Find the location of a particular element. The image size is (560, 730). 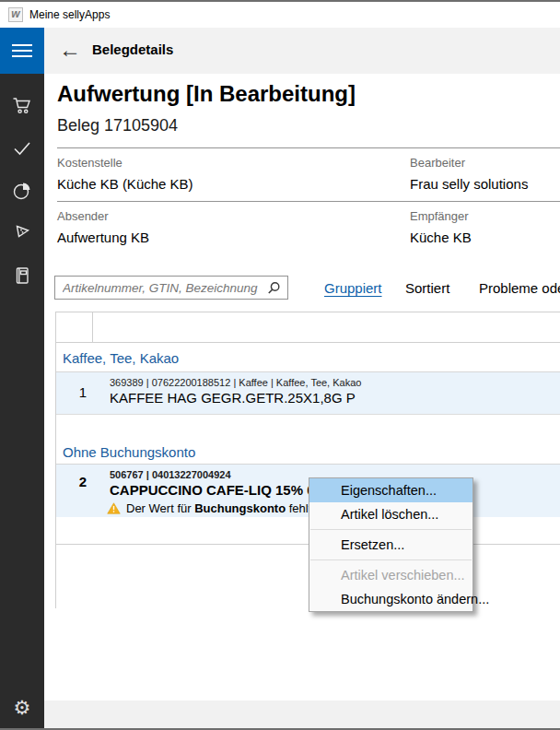

hamburger-menu-button is located at coordinates (22, 51).